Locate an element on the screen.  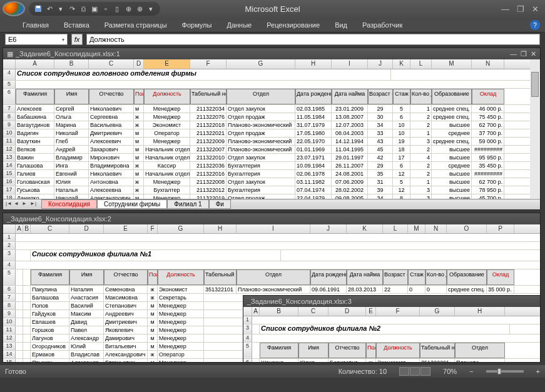
cell: Пакулина is located at coordinates (50, 289).